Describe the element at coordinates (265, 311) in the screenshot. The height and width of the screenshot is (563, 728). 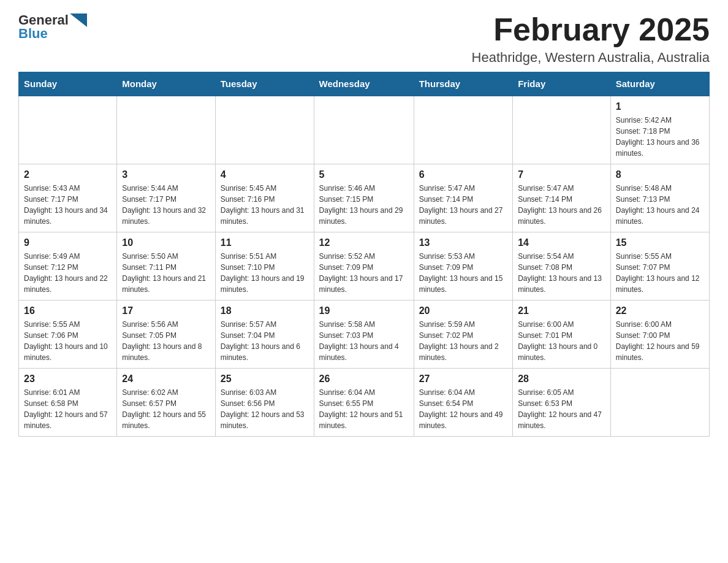
I see `day-number: 18` at that location.